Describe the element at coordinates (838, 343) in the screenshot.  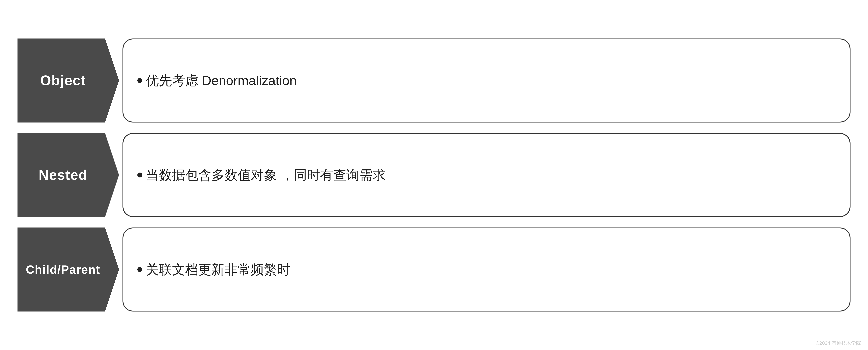
I see `watermark: ©2024 有道技术学院` at that location.